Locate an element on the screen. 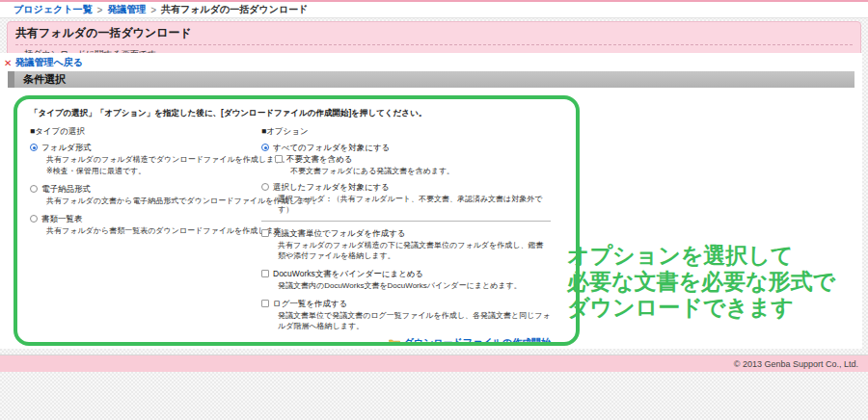 The height and width of the screenshot is (420, 868). checkbox-include-unneeded-docs: 不要文書を含める is located at coordinates (413, 159).